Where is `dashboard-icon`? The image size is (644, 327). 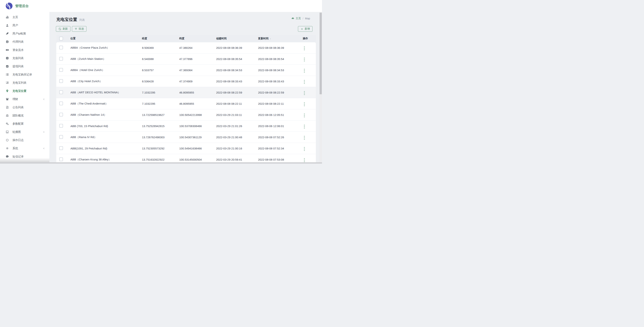 dashboard-icon is located at coordinates (293, 18).